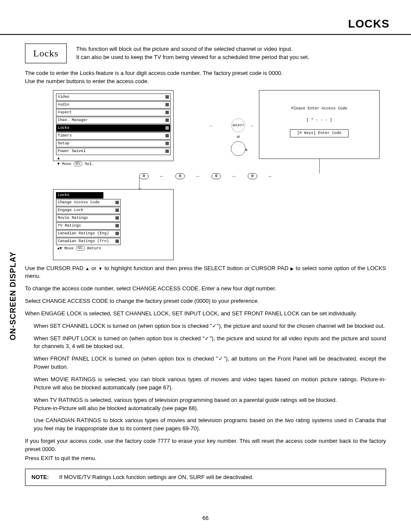 This screenshot has height=532, width=411. Describe the element at coordinates (210, 363) in the screenshot. I see `front-panel-lock-para: When FRONT PANEL LOCK is turned on (when…` at that location.